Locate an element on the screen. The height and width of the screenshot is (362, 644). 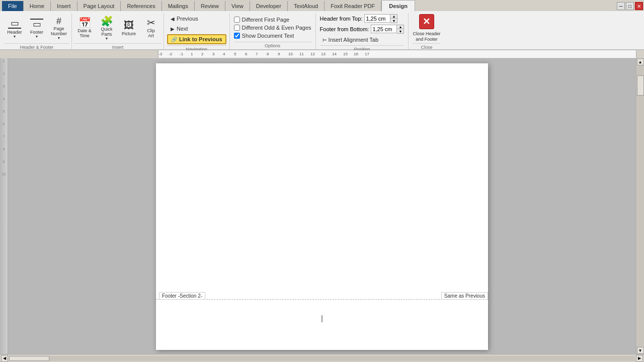
tab-view: View is located at coordinates (237, 6).